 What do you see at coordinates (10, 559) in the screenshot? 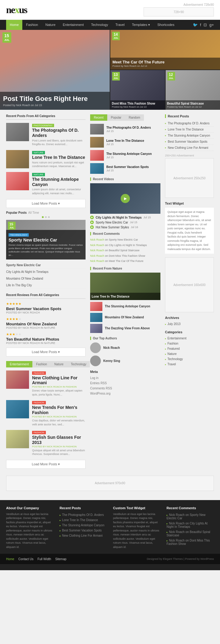
I see `footer-home-link: Home` at bounding box center [10, 559].